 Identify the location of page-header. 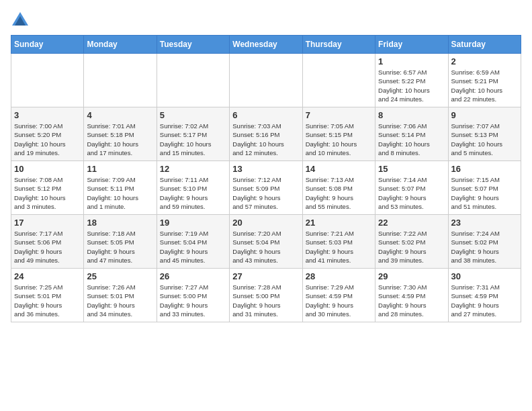
(266, 20).